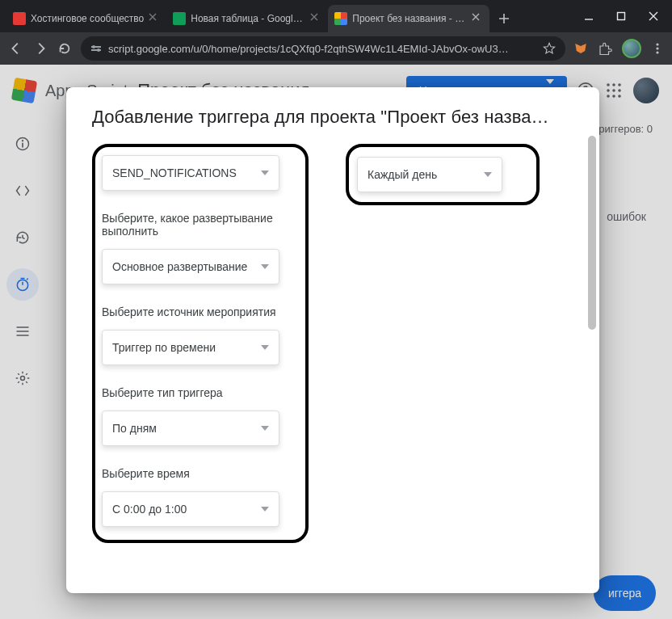 The image size is (672, 619). I want to click on tab-title: Проект без названия - Три, so click(410, 19).